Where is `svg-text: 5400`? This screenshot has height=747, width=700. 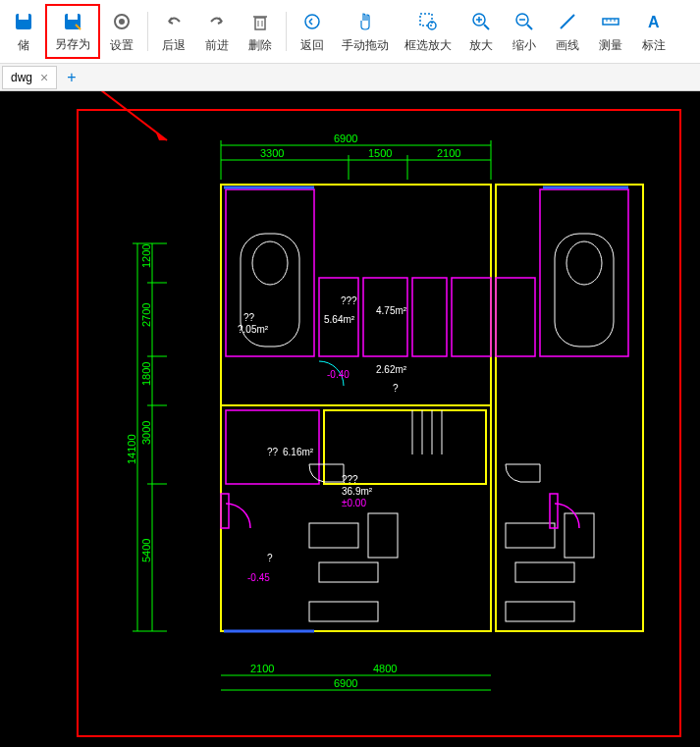 svg-text: 5400 is located at coordinates (146, 551).